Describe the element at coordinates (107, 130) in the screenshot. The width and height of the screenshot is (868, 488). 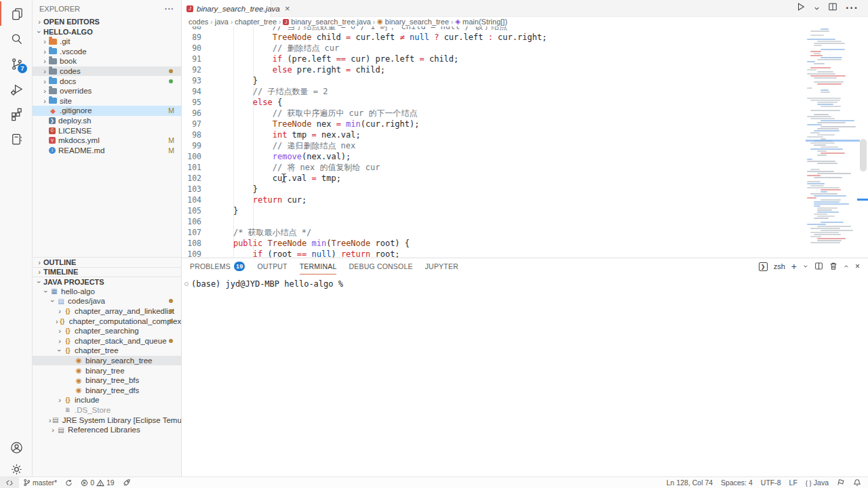
I see `explorer-item-license: ©LICENSE` at that location.